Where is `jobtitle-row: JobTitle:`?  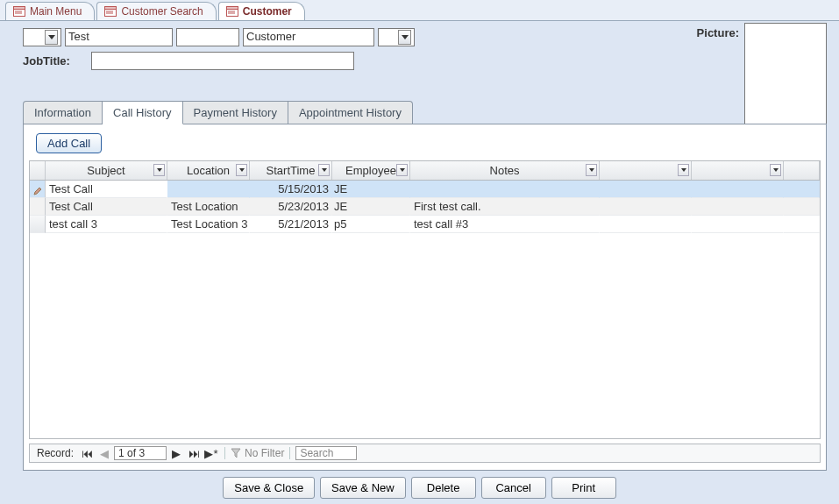 jobtitle-row: JobTitle: is located at coordinates (424, 61).